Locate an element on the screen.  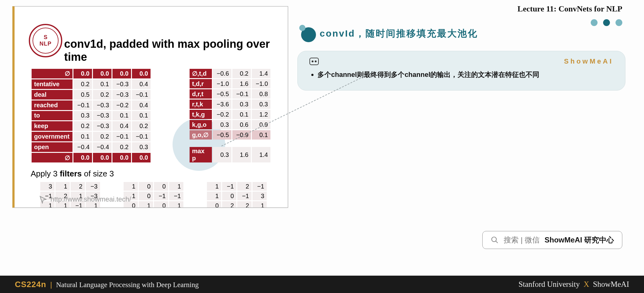
search-hint: 搜索 | 微信 ShowMeAI 研究中心 is located at coordinates (552, 240).